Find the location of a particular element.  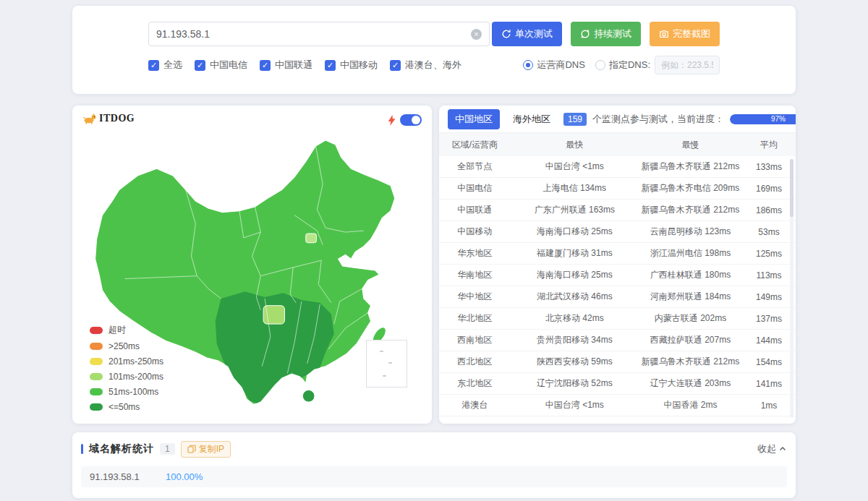

cell-fastest: 福建厦门移动 31ms is located at coordinates (574, 253).